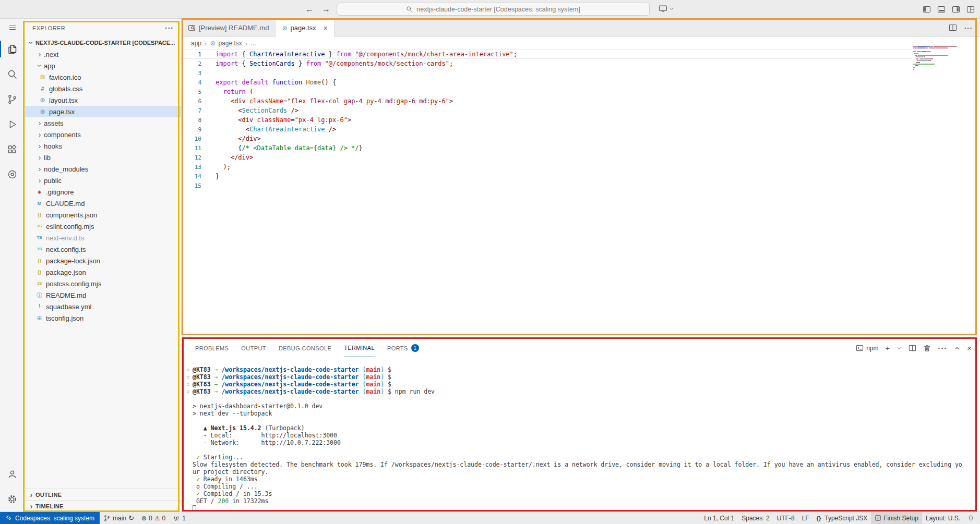 The height and width of the screenshot is (524, 980). What do you see at coordinates (13, 149) in the screenshot?
I see `extensions-icon` at bounding box center [13, 149].